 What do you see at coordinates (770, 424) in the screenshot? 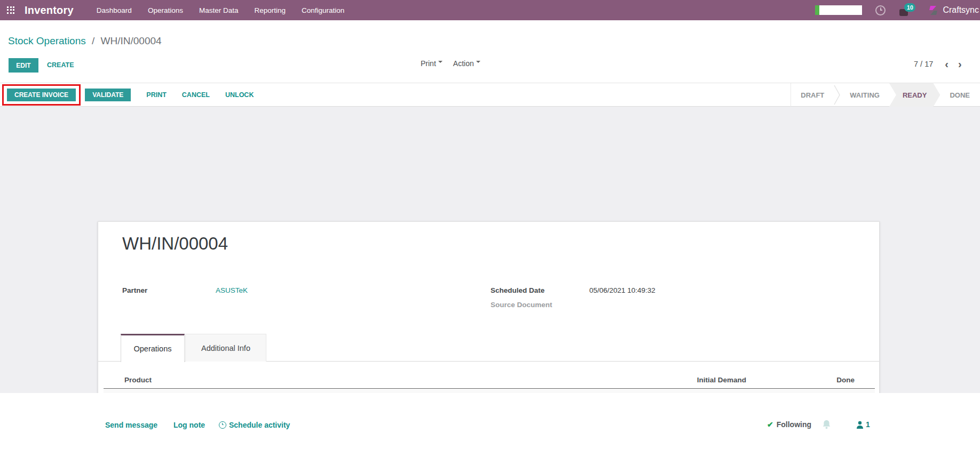
I see `check-icon: ✔` at bounding box center [770, 424].